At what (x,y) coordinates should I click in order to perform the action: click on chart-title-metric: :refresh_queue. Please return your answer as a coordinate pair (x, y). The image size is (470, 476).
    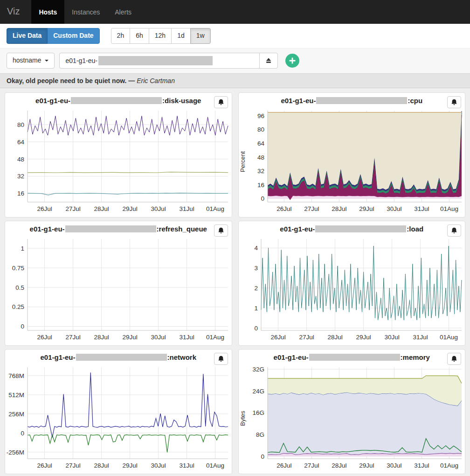
    Looking at the image, I should click on (182, 229).